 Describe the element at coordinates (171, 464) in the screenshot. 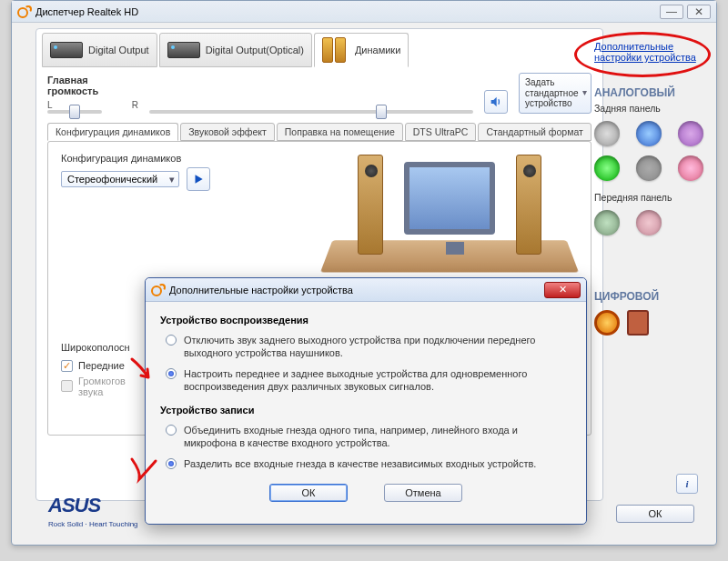

I see `radio-record-separate` at that location.